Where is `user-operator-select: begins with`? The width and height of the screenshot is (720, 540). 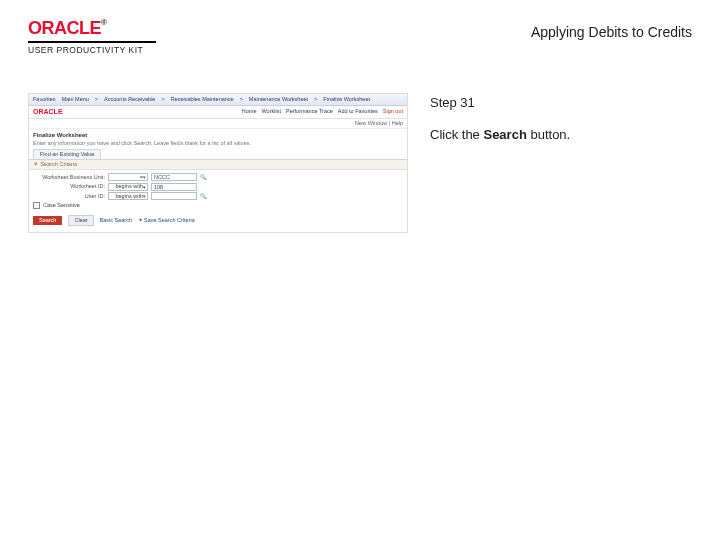
user-operator-select: begins with is located at coordinates (128, 196).